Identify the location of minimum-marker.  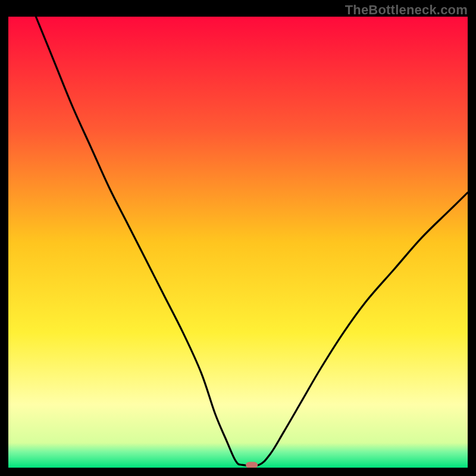
(252, 465).